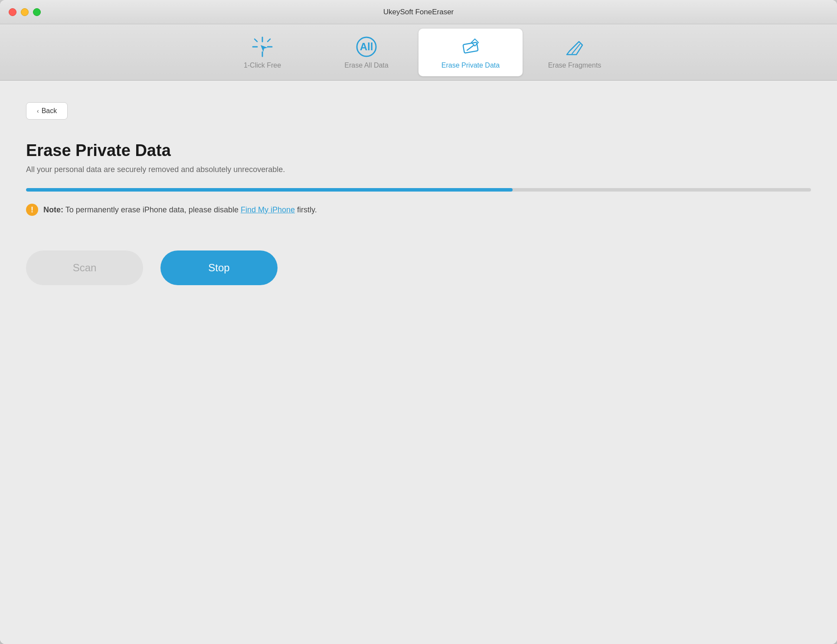  I want to click on tab-erase-private: Erase Private Data, so click(471, 52).